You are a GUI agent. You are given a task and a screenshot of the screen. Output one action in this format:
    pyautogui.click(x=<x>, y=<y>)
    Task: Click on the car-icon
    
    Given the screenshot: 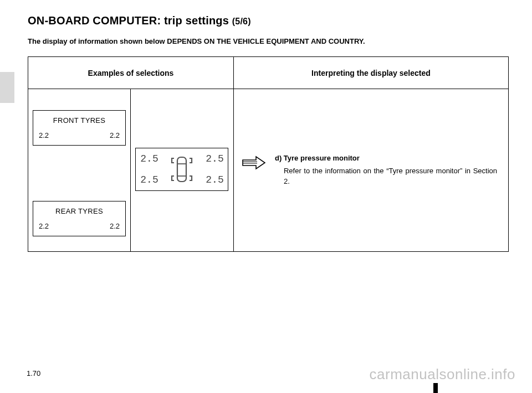 What is the action you would take?
    pyautogui.click(x=182, y=169)
    